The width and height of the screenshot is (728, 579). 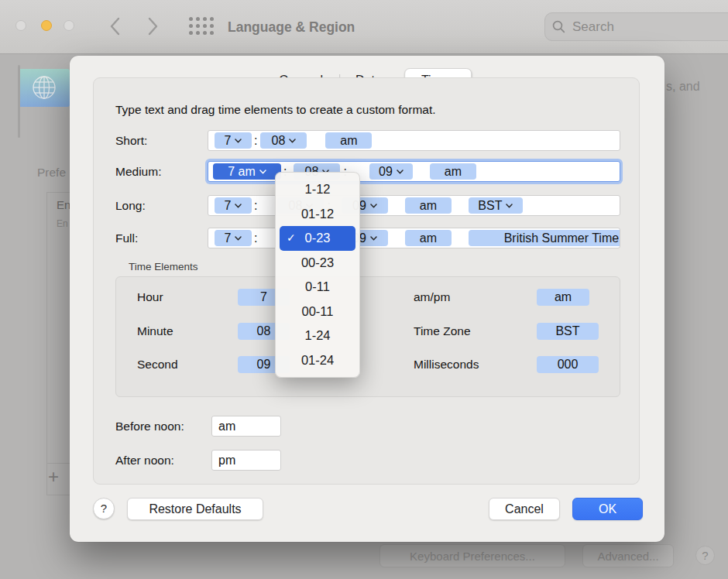 What do you see at coordinates (195, 509) in the screenshot?
I see `restore-defaults-button: Restore Defaults` at bounding box center [195, 509].